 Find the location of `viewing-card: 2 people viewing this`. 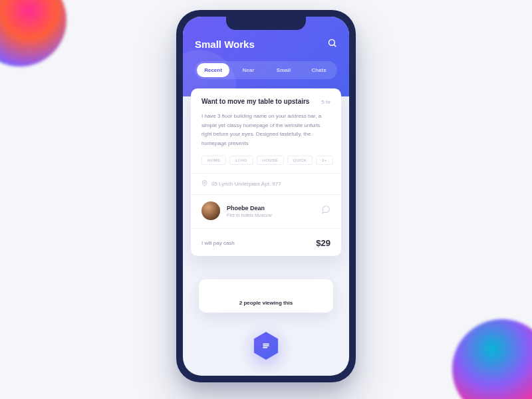

viewing-card: 2 people viewing this is located at coordinates (266, 296).